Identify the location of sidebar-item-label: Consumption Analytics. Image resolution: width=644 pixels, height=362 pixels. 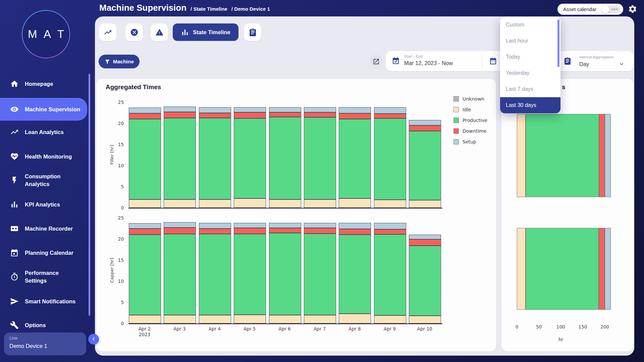
(53, 180).